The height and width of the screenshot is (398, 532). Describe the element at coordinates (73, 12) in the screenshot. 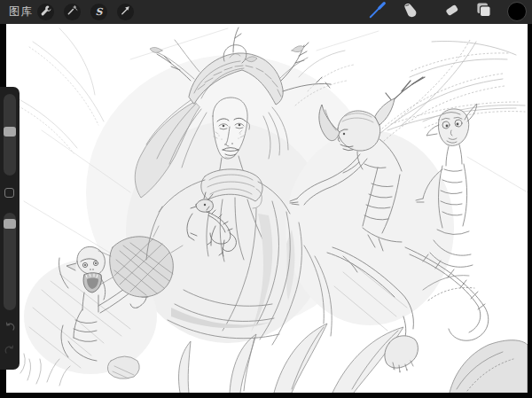

I see `adjustments-button` at that location.